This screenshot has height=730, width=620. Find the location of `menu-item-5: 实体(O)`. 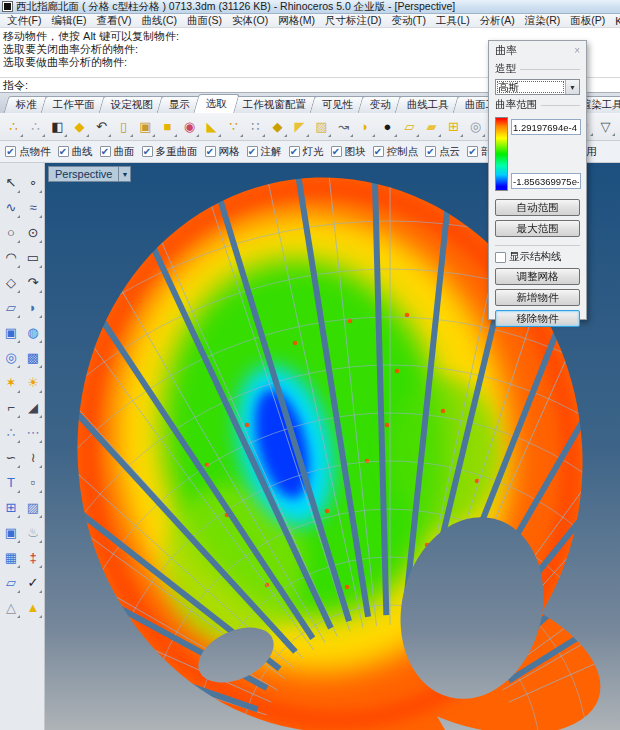

menu-item-5: 实体(O) is located at coordinates (250, 21).